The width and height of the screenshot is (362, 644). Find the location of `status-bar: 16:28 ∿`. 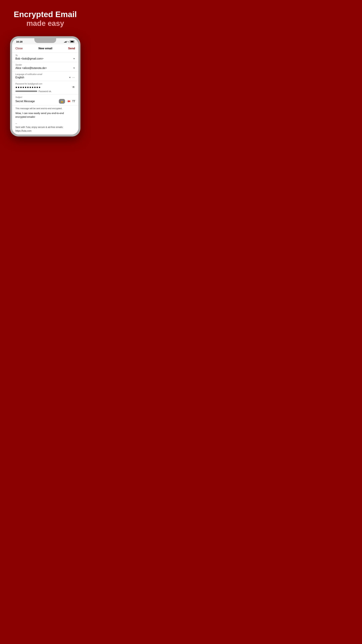

status-bar: 16:28 ∿ is located at coordinates (45, 42).